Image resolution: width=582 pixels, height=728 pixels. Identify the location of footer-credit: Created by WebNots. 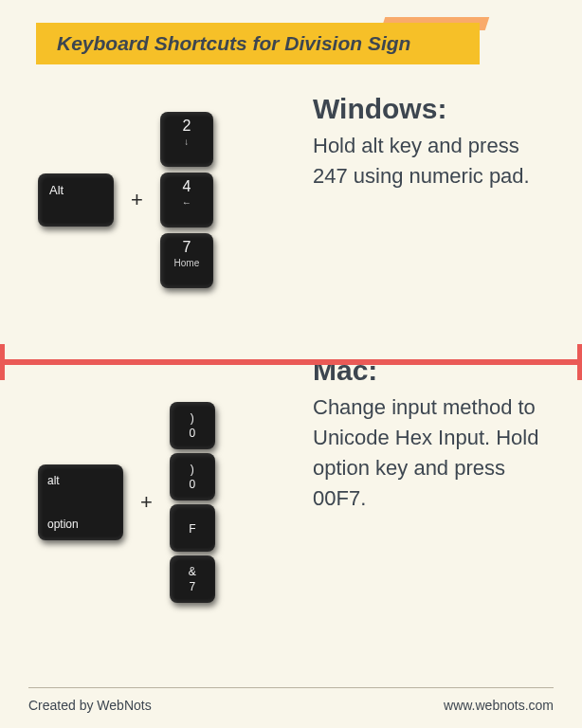
(90, 705).